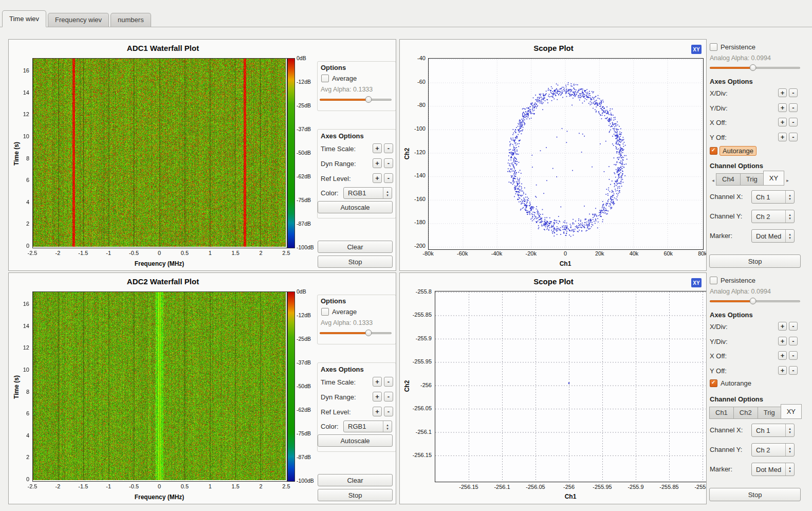 This screenshot has width=812, height=511. Describe the element at coordinates (131, 20) in the screenshot. I see `tab-numbers: numbers` at that location.